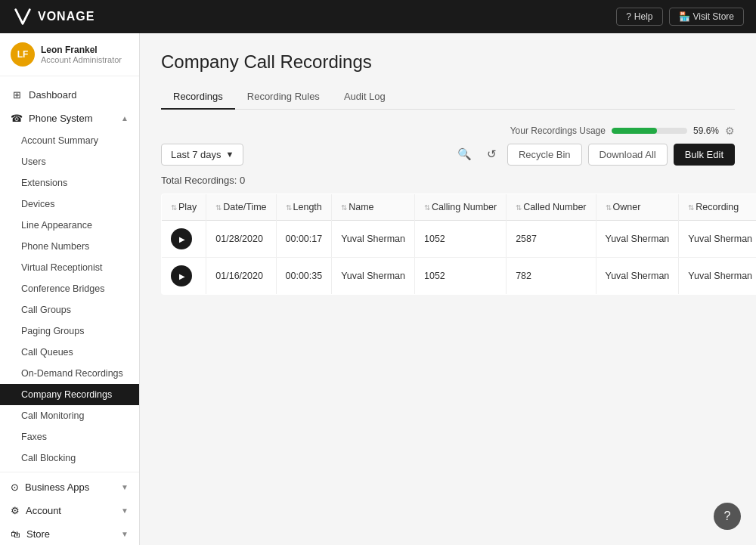 This screenshot has width=756, height=545. I want to click on cell-length-0: 00:00:17, so click(304, 239).